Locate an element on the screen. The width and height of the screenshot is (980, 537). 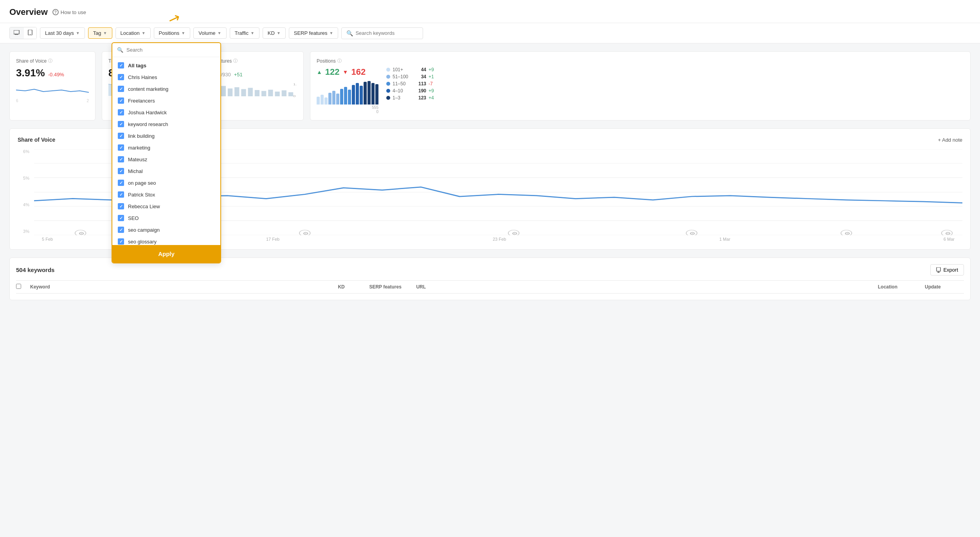
dropdown-item-label: Freelancers is located at coordinates (142, 101).